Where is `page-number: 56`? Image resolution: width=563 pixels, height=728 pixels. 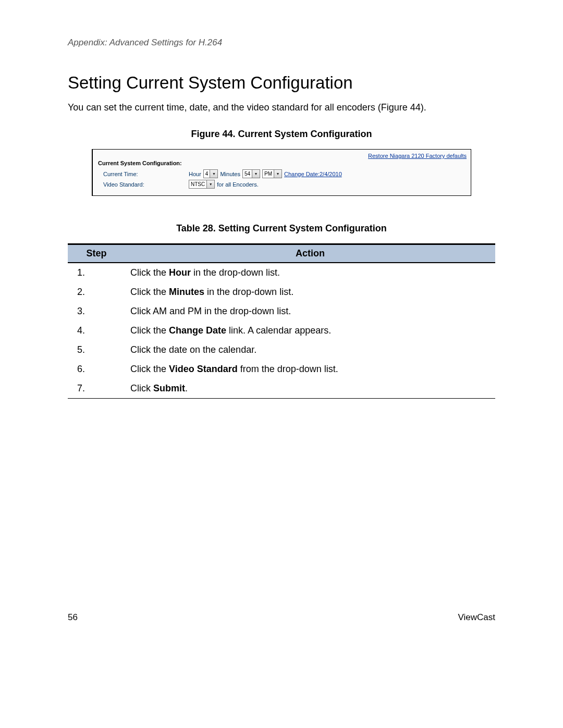 page-number: 56 is located at coordinates (73, 618).